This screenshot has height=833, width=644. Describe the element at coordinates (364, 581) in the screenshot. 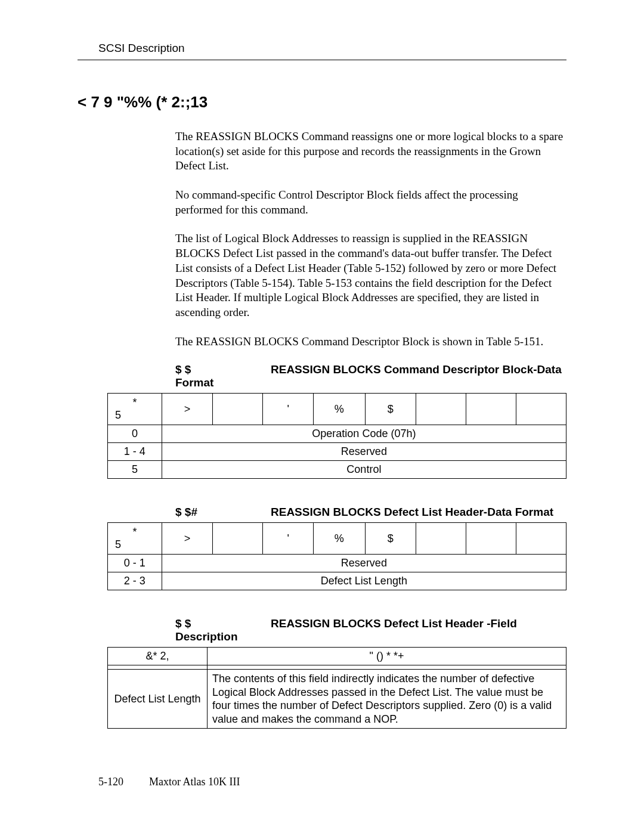

I see `value-cell: Defect List Length` at that location.